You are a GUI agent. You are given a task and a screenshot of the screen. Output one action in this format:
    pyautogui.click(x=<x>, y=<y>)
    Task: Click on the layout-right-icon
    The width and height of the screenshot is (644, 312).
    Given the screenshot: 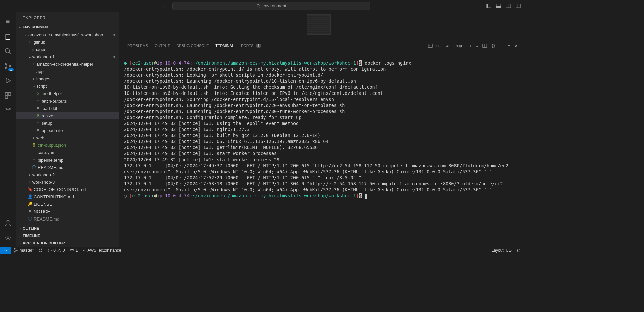 What is the action you would take?
    pyautogui.click(x=508, y=6)
    